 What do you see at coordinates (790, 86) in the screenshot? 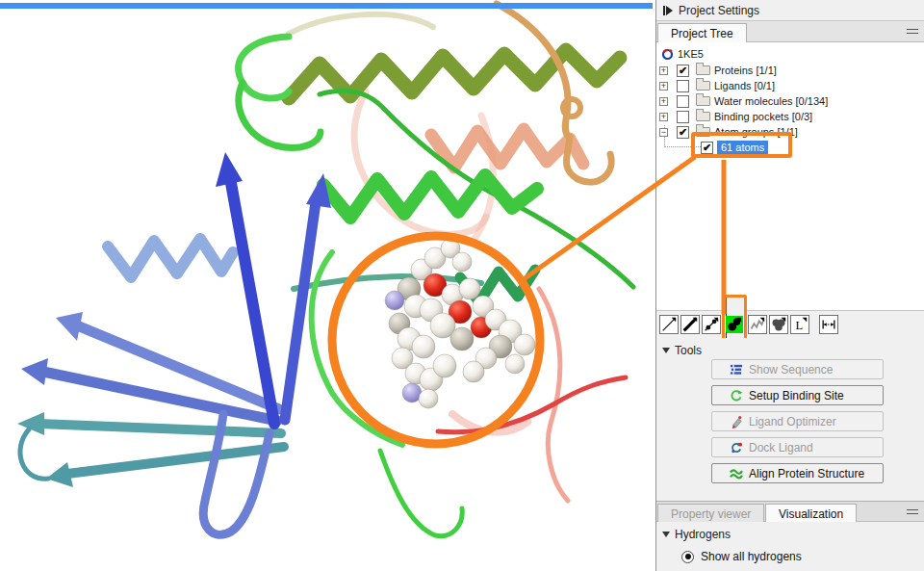
I see `tree-row-ligands: + Ligands [0/1]` at bounding box center [790, 86].